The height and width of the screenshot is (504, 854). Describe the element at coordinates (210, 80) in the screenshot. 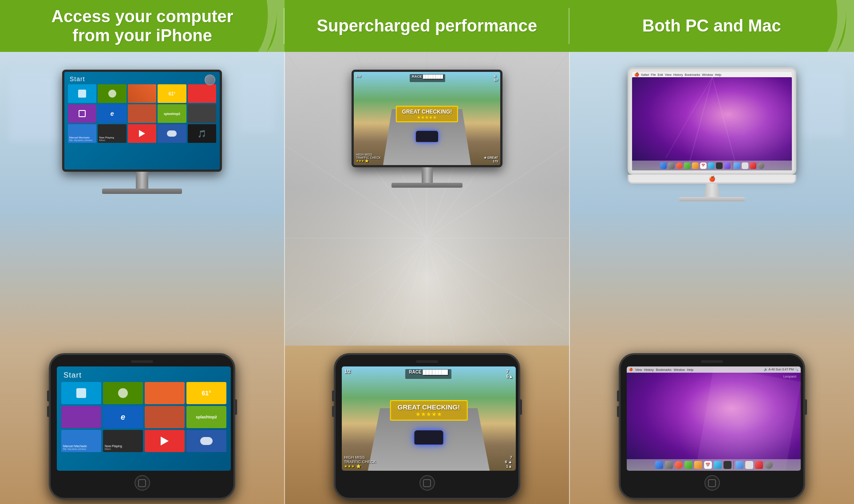

I see `win8-user-avatar` at that location.